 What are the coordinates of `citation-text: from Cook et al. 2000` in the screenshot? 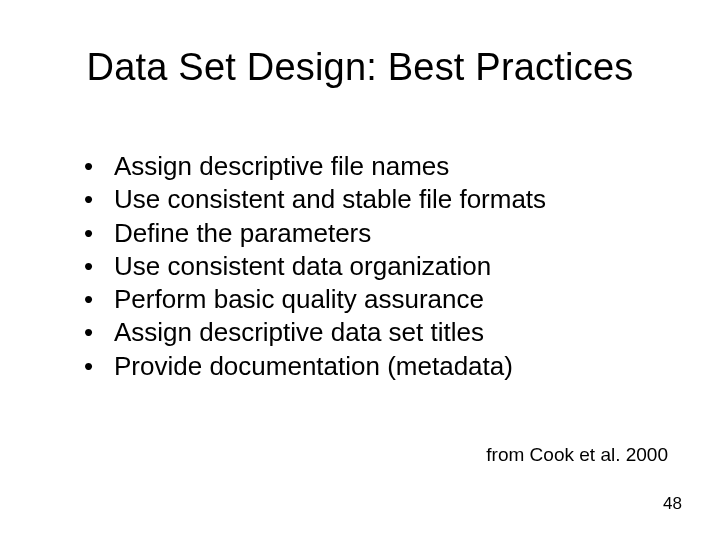 It's located at (577, 455).